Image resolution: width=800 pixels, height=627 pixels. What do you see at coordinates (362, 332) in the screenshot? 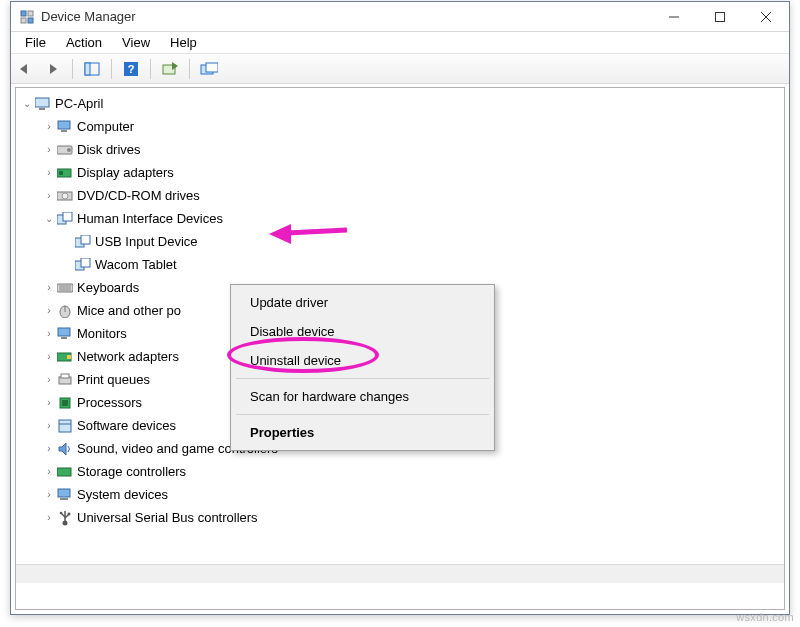
I see `ctx-disable-device: Disable device` at bounding box center [362, 332].